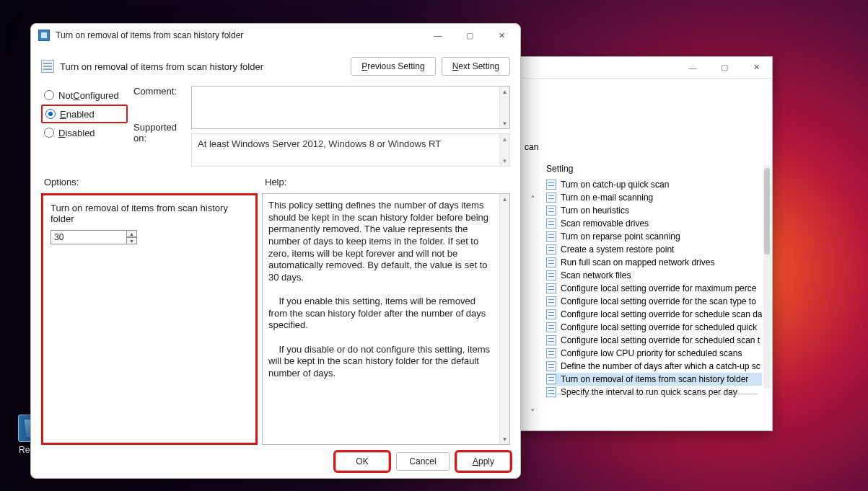 This screenshot has width=868, height=491. I want to click on list-item: Configure low CPU priority for scheduled…, so click(654, 353).